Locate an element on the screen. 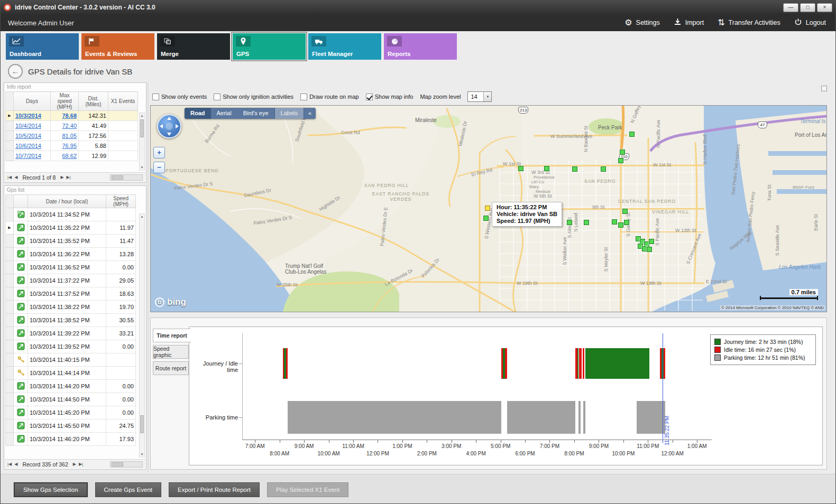  gps-list-scrollbar: ▲ ▼ is located at coordinates (142, 335).